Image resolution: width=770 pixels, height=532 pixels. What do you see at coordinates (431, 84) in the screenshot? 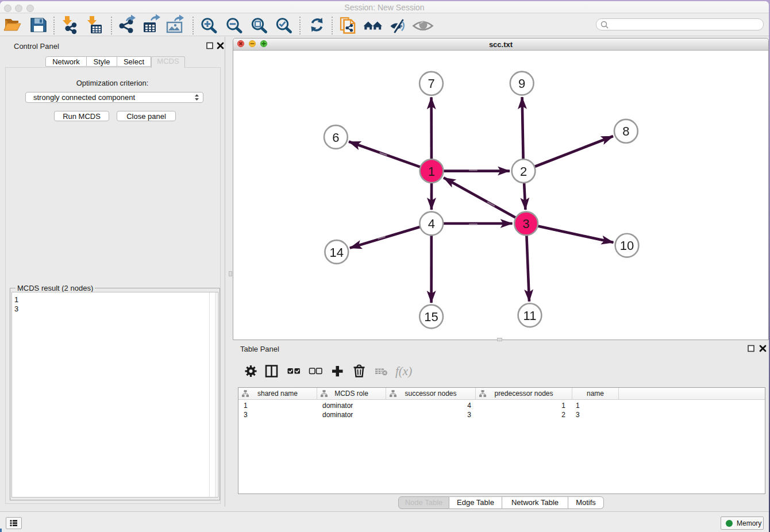
I see `svg-text: 7` at bounding box center [431, 84].